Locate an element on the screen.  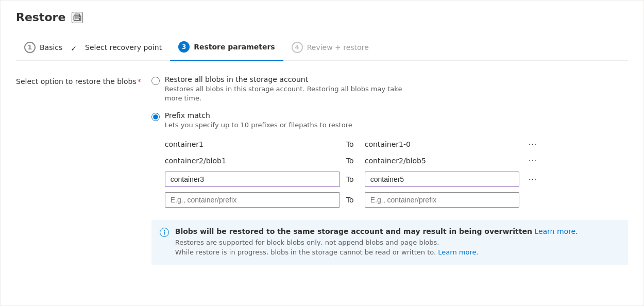
option-all-blobs: Restore all blobs in the storage account… is located at coordinates (389, 89).